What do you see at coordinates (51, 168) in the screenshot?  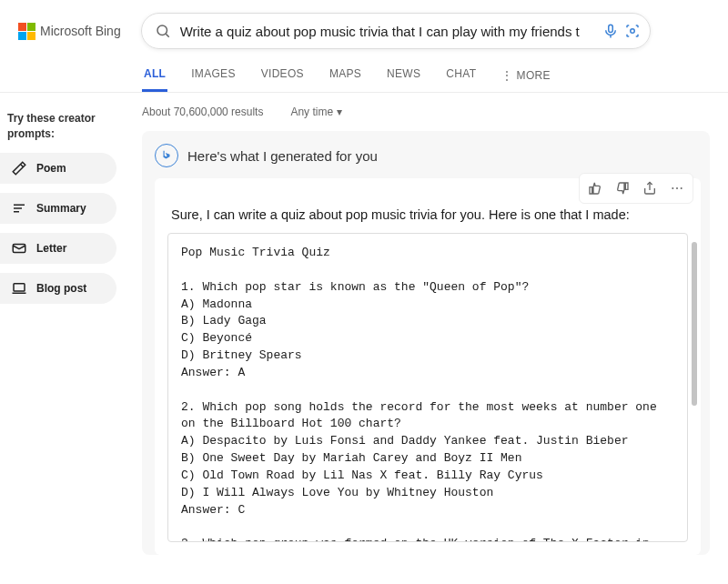 I see `prompt-label: Poem` at bounding box center [51, 168].